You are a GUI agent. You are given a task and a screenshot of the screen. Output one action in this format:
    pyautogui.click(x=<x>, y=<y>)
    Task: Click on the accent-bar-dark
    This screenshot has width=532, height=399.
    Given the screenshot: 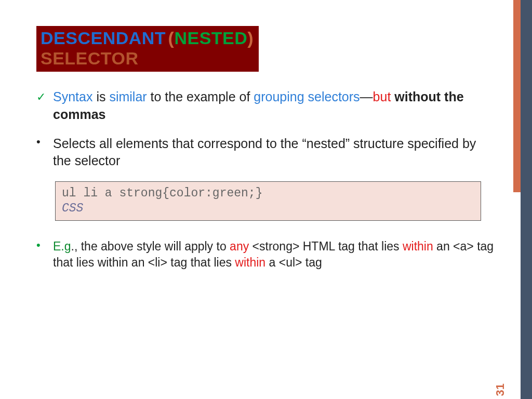 What is the action you would take?
    pyautogui.click(x=526, y=200)
    